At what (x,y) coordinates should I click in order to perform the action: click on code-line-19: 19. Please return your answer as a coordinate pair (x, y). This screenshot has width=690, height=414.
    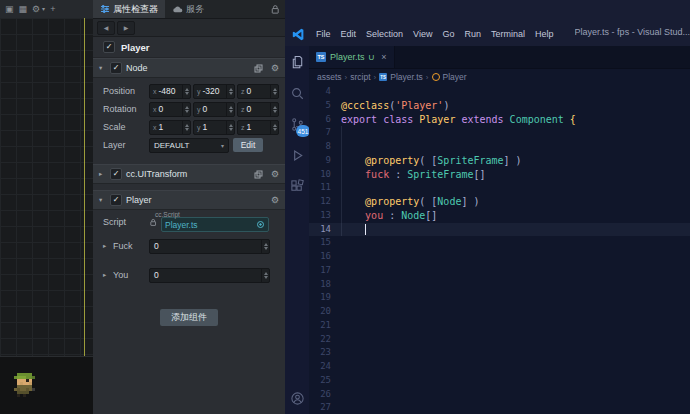
    Looking at the image, I should click on (500, 298).